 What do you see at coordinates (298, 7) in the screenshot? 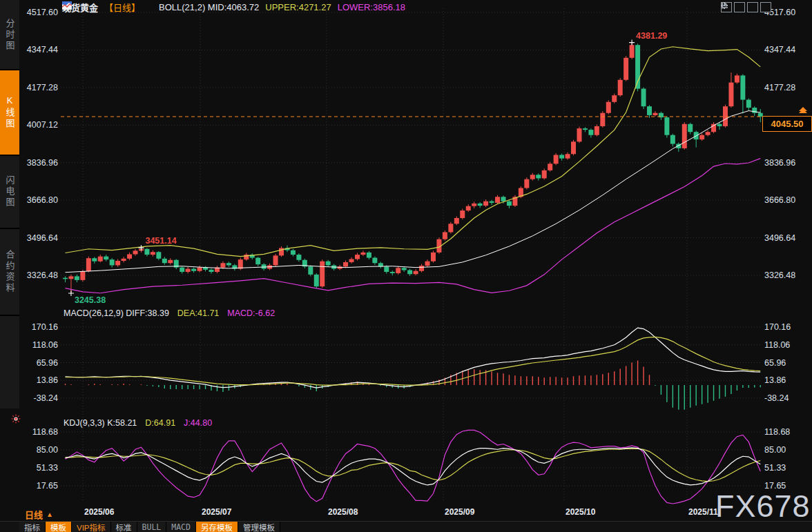
I see `boll-upper-readout: UPPER:4271.27` at bounding box center [298, 7].